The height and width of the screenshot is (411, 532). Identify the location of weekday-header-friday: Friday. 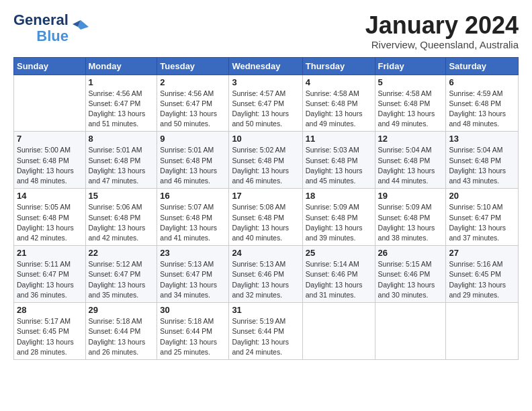
(410, 66).